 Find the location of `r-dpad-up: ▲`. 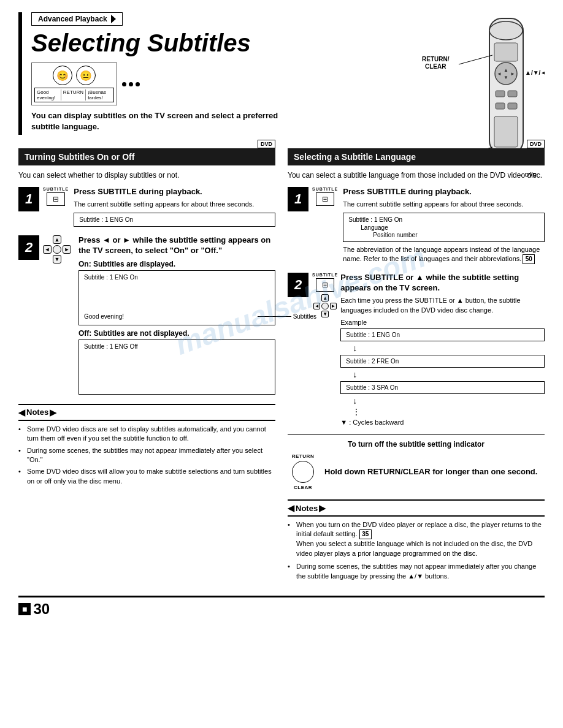

r-dpad-up: ▲ is located at coordinates (325, 298).